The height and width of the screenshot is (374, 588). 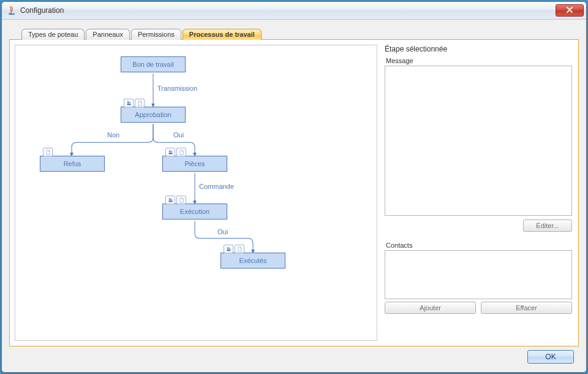 What do you see at coordinates (153, 115) in the screenshot?
I see `workflow-node-approbation: Approbation` at bounding box center [153, 115].